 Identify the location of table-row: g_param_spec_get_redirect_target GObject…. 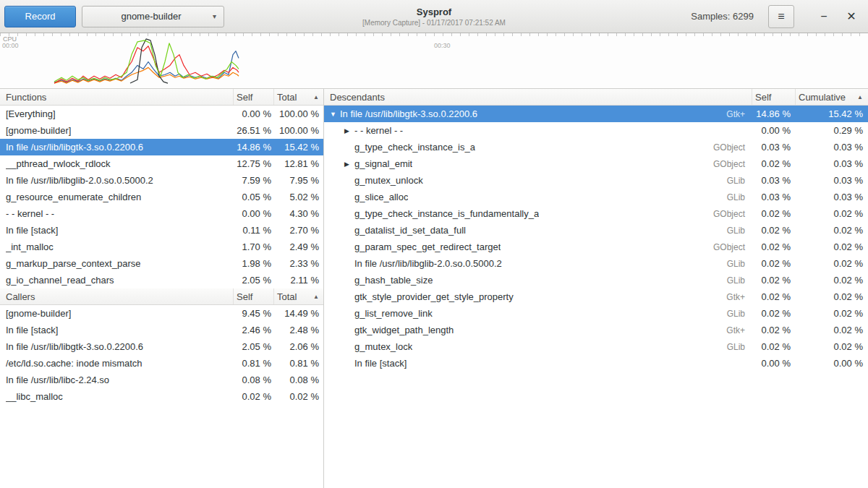
(596, 247).